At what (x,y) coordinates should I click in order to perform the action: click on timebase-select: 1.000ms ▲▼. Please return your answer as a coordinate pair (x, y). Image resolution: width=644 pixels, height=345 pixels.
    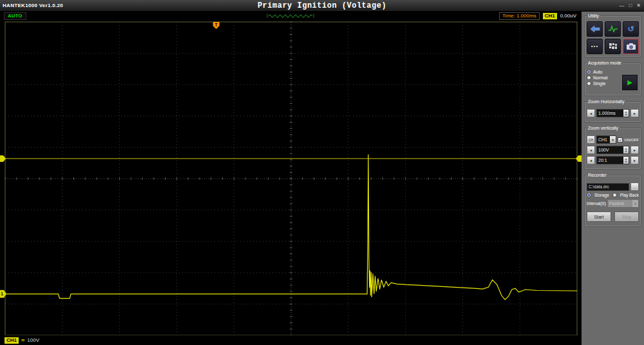
    Looking at the image, I should click on (613, 113).